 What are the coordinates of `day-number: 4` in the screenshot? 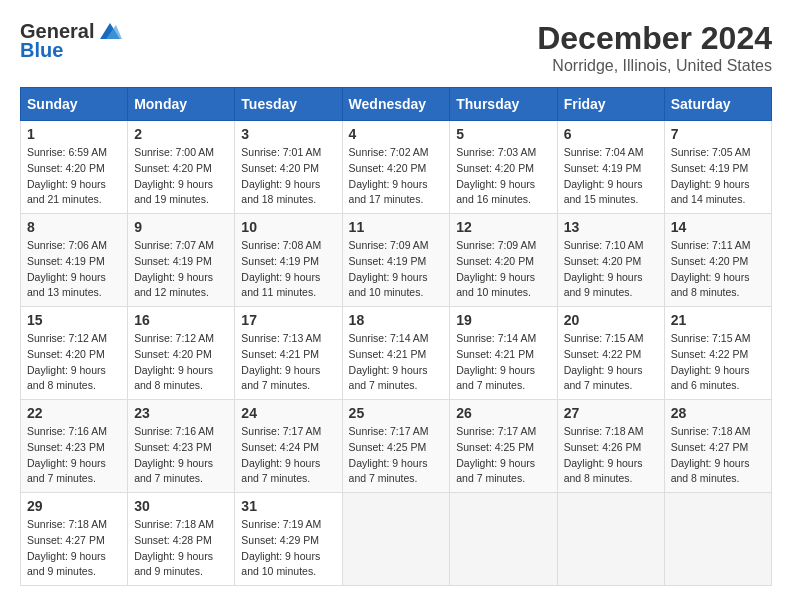 It's located at (396, 134).